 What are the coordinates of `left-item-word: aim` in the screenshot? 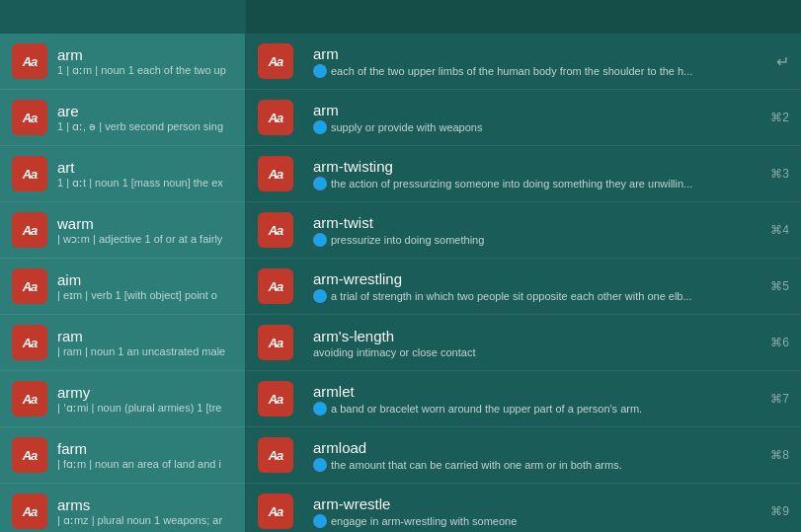 It's located at (137, 280).